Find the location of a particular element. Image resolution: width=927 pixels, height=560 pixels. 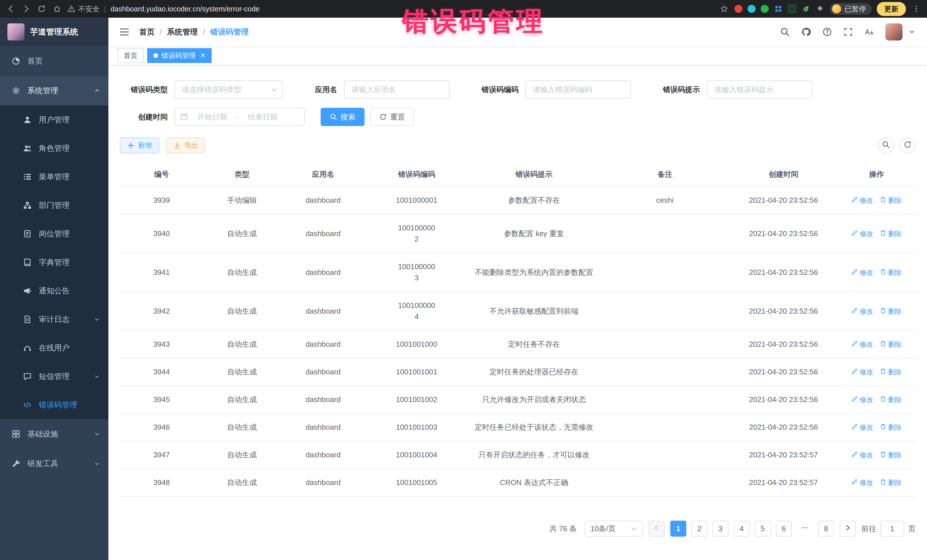

hamburger-icon is located at coordinates (124, 32).